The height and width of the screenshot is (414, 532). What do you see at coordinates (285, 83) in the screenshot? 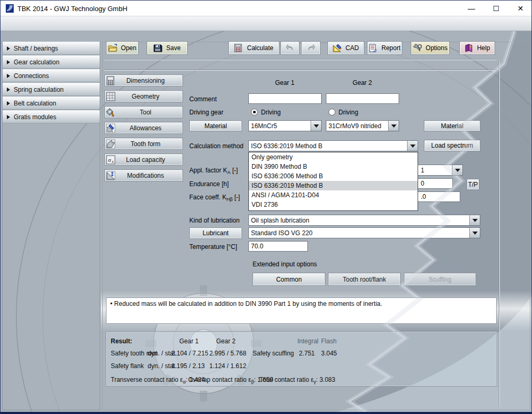
I see `gear1-header: Gear 1` at bounding box center [285, 83].